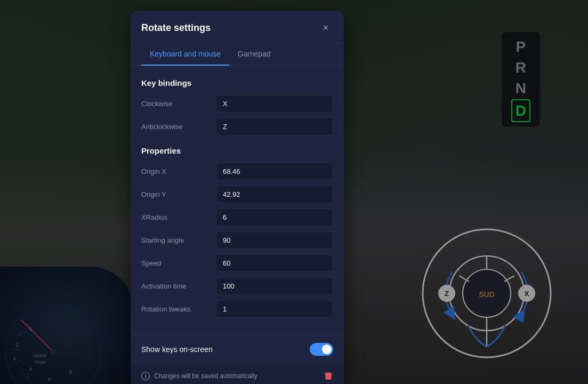 The image size is (588, 384). Describe the element at coordinates (179, 172) in the screenshot. I see `origin-x-label: Origin X` at that location.